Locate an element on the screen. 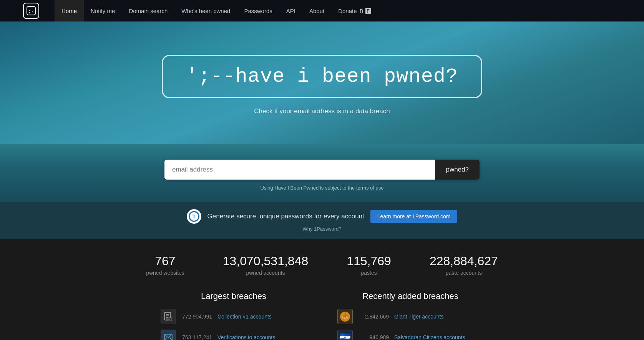 This screenshot has width=644, height=340. breach-item-giant-tiger: 🐯 2,842,669 Giant Tiger accounts is located at coordinates (410, 317).